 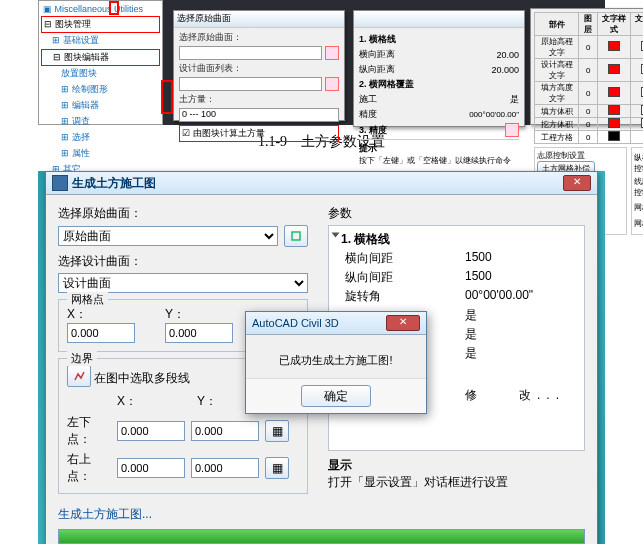 I want to click on label: 选择原始曲面：, so click(x=183, y=214).